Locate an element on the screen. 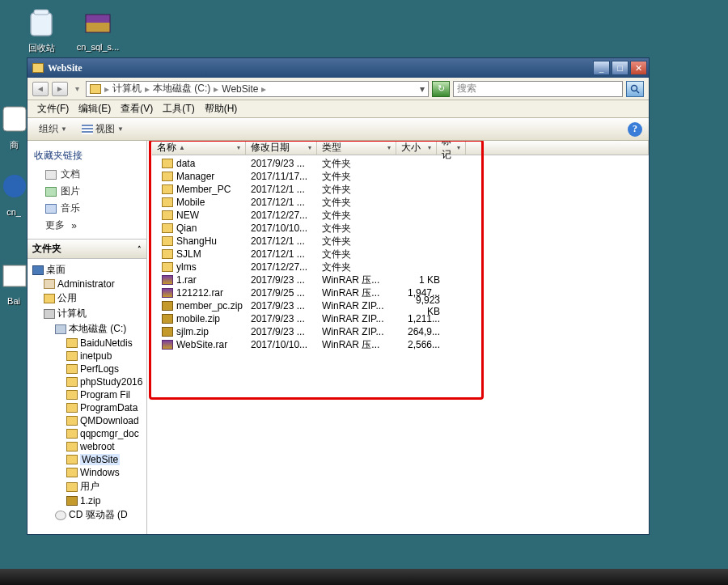  file-row: ylms2017/12/27...文件夹 is located at coordinates (405, 267).